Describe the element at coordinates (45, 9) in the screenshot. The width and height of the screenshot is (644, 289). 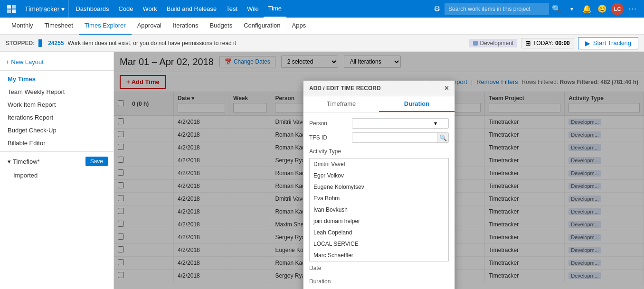
I see `app-name: Timetracker ▾` at that location.